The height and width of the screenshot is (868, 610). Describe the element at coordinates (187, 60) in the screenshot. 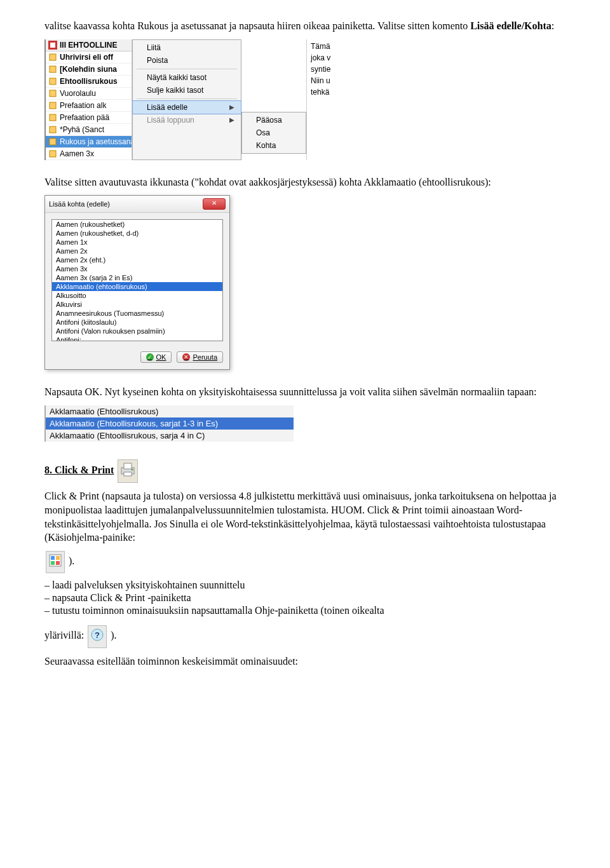

I see `menu-item: Poista` at that location.